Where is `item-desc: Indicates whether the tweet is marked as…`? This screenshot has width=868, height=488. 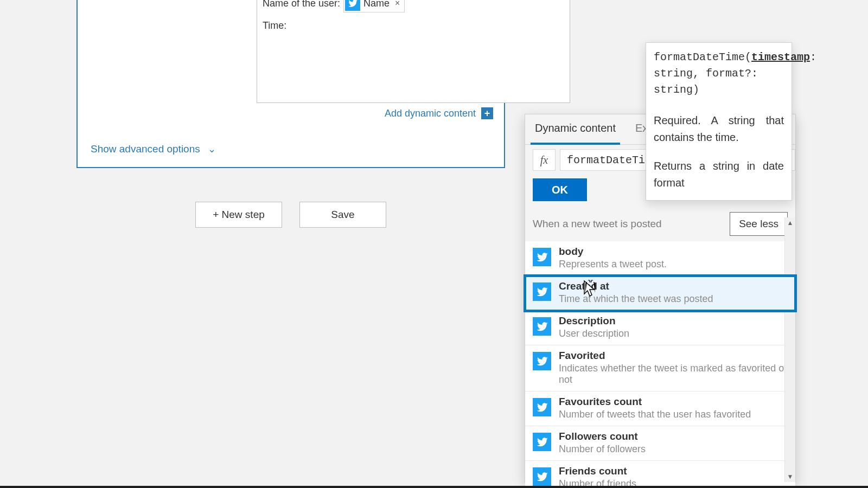 item-desc: Indicates whether the tweet is marked as… is located at coordinates (673, 374).